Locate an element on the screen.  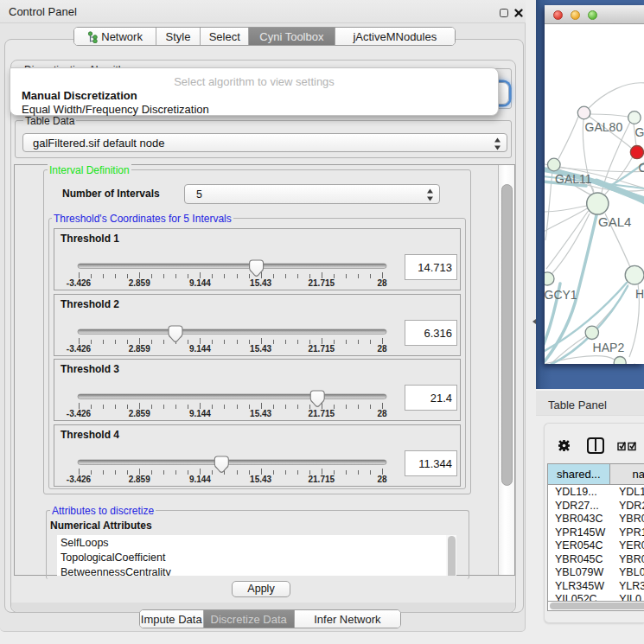
svg-text: GCY1 is located at coordinates (561, 295).